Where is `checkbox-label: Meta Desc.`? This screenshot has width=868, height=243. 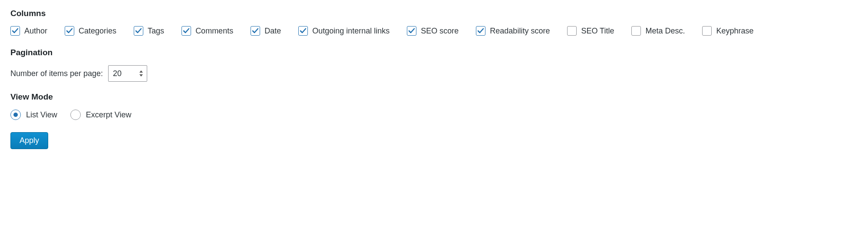
checkbox-label: Meta Desc. is located at coordinates (665, 31).